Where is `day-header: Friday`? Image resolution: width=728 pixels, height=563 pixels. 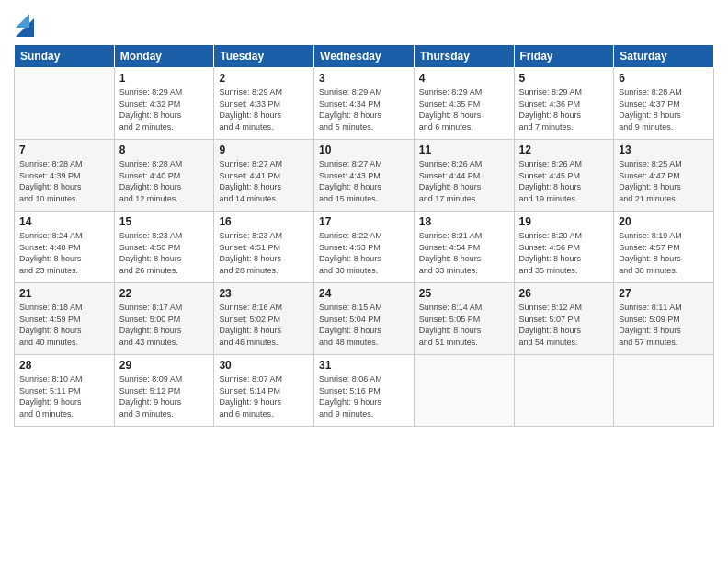
day-header: Friday is located at coordinates (564, 57).